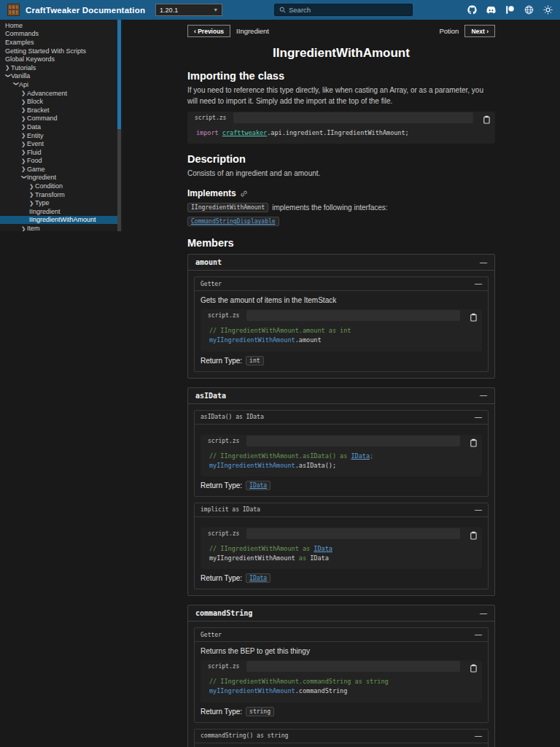 The height and width of the screenshot is (747, 560). Describe the element at coordinates (58, 136) in the screenshot. I see `sidebar-item-entity: ❯Entity` at that location.